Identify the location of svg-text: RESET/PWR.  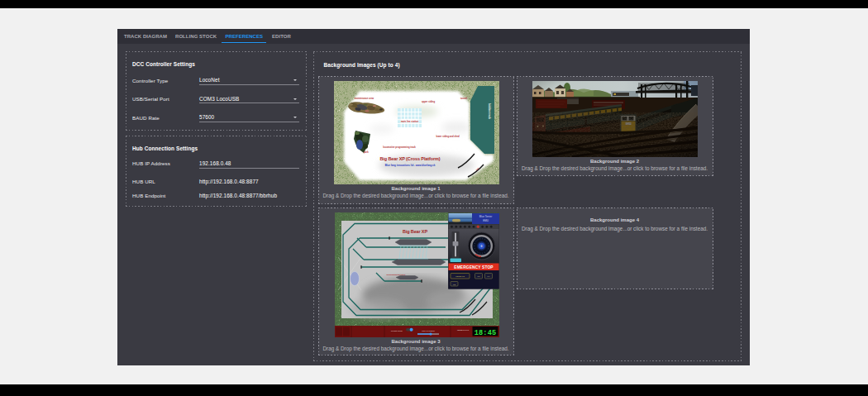
(462, 331).